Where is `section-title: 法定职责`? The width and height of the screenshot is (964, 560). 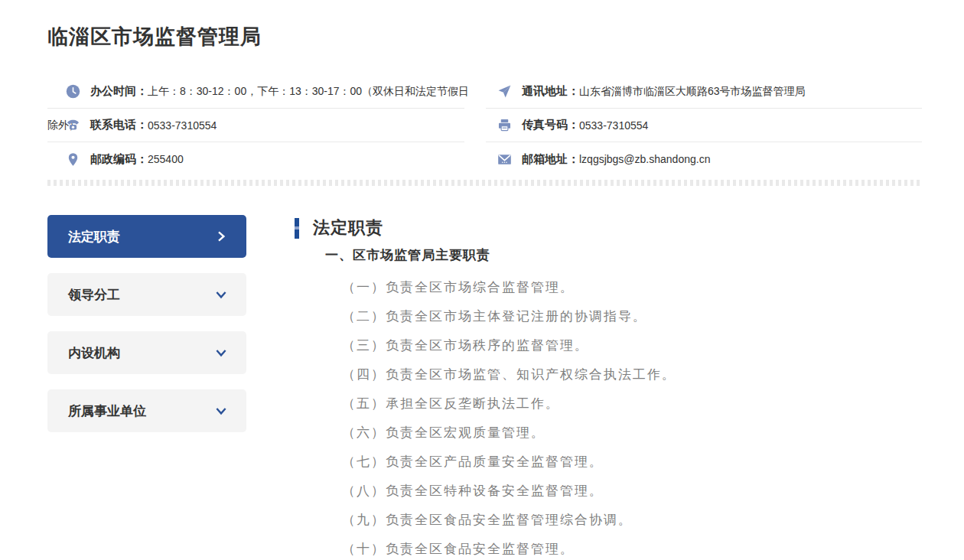 section-title: 法定职责 is located at coordinates (348, 228).